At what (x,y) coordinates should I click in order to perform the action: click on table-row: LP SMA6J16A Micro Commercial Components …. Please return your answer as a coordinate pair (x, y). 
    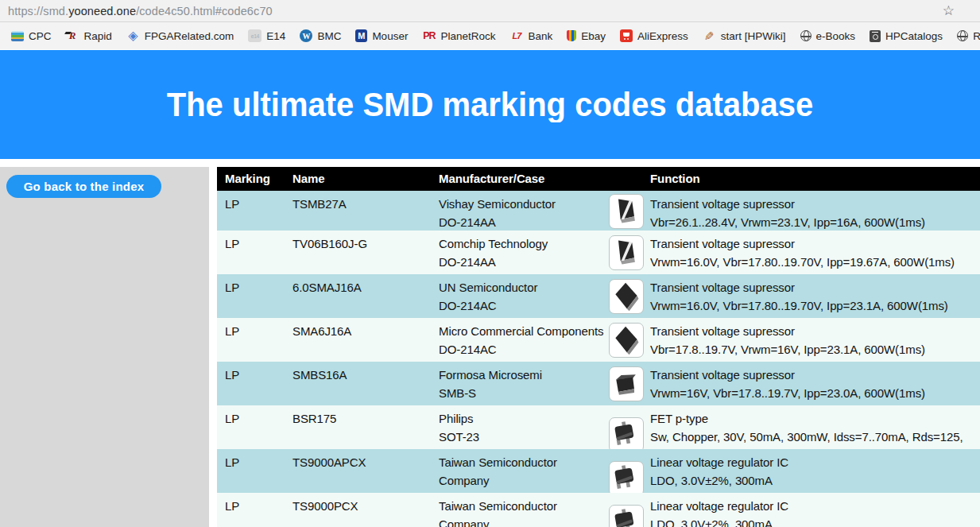
    Looking at the image, I should click on (598, 340).